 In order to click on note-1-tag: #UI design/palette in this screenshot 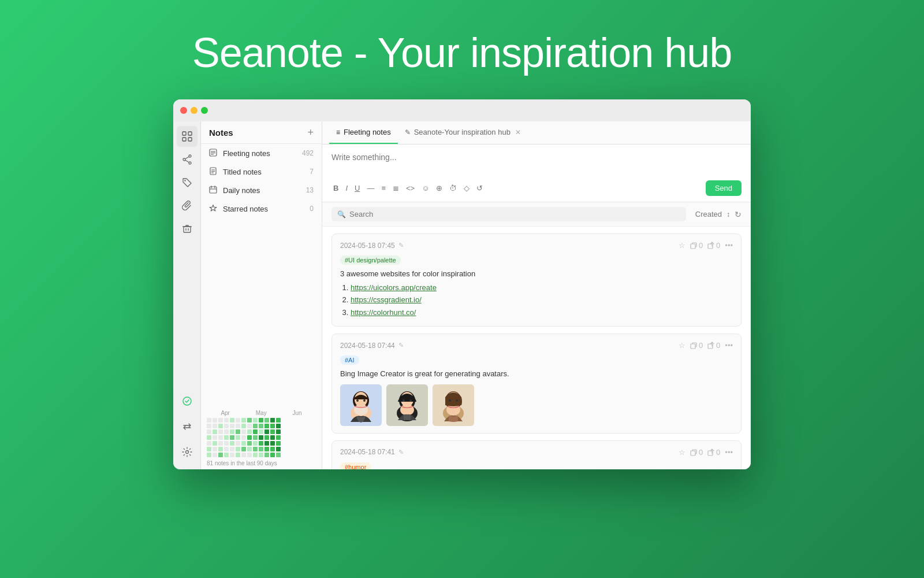, I will do `click(536, 261)`.